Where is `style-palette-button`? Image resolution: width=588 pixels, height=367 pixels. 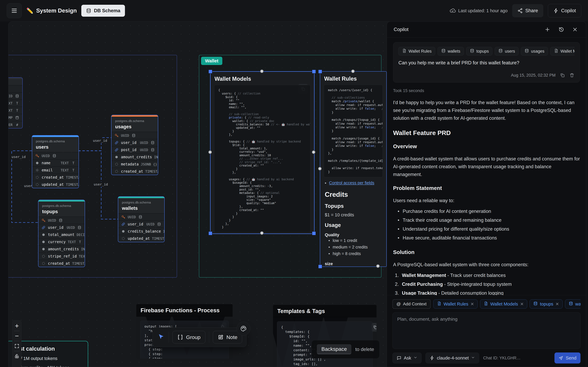 style-palette-button is located at coordinates (243, 329).